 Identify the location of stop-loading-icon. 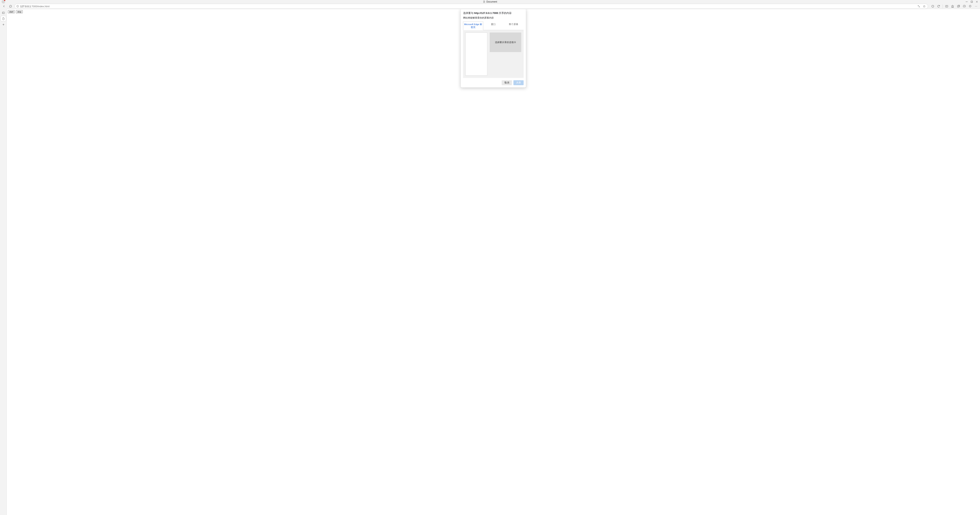
(933, 6).